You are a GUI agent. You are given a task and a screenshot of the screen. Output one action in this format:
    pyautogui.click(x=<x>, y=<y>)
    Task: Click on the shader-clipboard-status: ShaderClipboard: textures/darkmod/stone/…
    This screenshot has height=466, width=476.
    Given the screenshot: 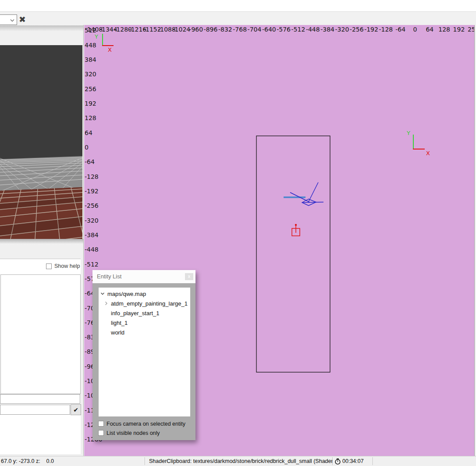 What is the action you would take?
    pyautogui.click(x=239, y=461)
    